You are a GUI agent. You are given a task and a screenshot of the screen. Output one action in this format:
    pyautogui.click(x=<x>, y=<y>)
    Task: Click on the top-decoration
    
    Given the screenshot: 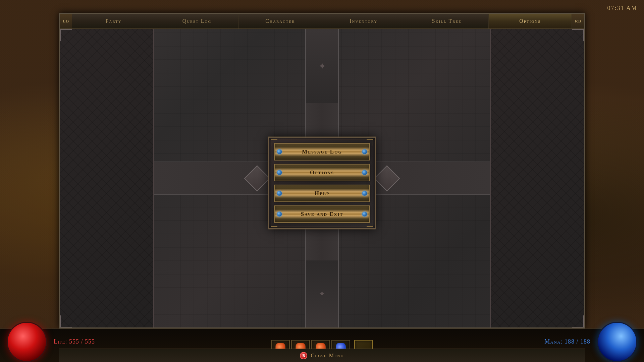 What is the action you would take?
    pyautogui.click(x=322, y=66)
    